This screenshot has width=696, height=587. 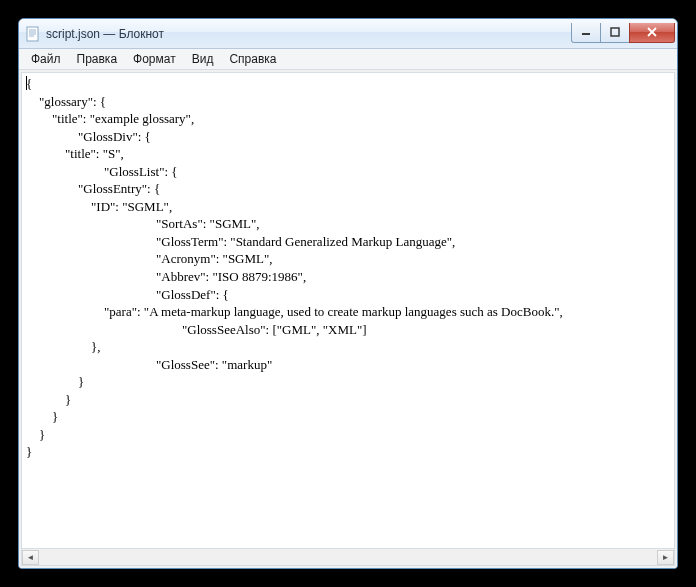 What do you see at coordinates (203, 59) in the screenshot?
I see `menu-view: Вид` at bounding box center [203, 59].